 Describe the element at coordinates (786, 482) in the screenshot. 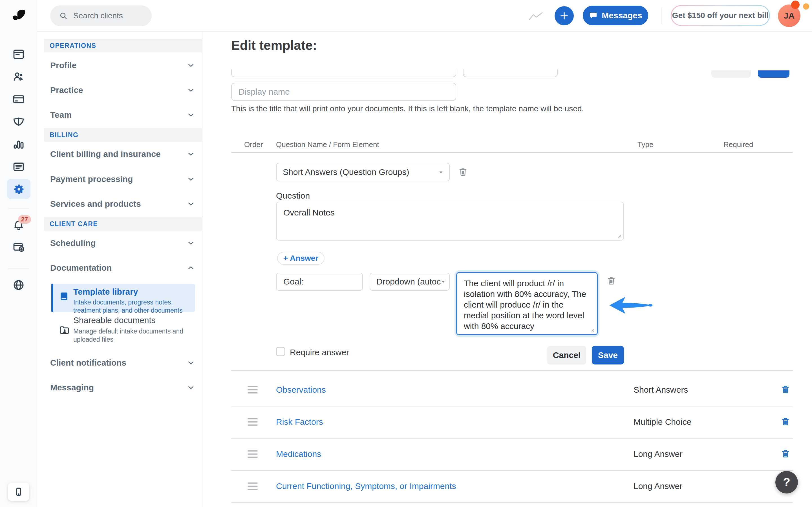

I see `help-button: ?` at that location.